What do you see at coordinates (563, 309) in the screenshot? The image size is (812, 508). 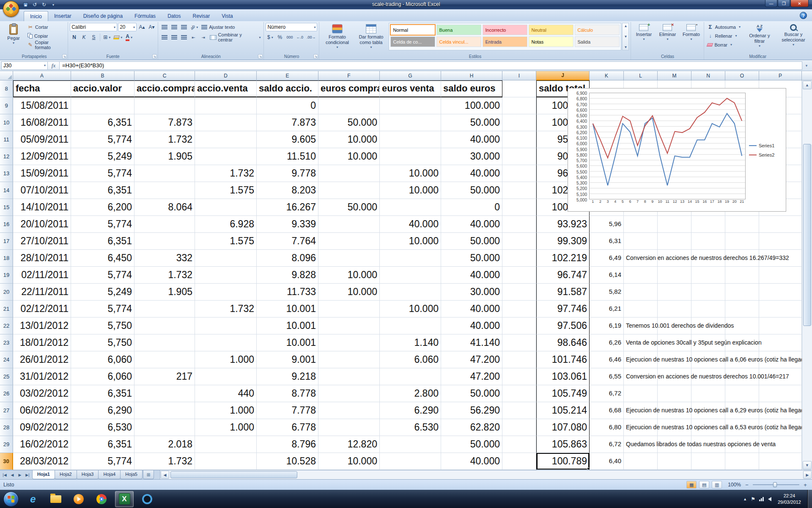 I see `cell-J21: 97.746` at bounding box center [563, 309].